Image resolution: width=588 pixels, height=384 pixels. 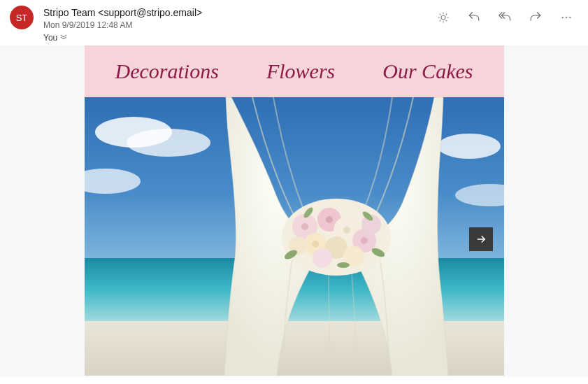 I want to click on avatar: ST, so click(x=22, y=17).